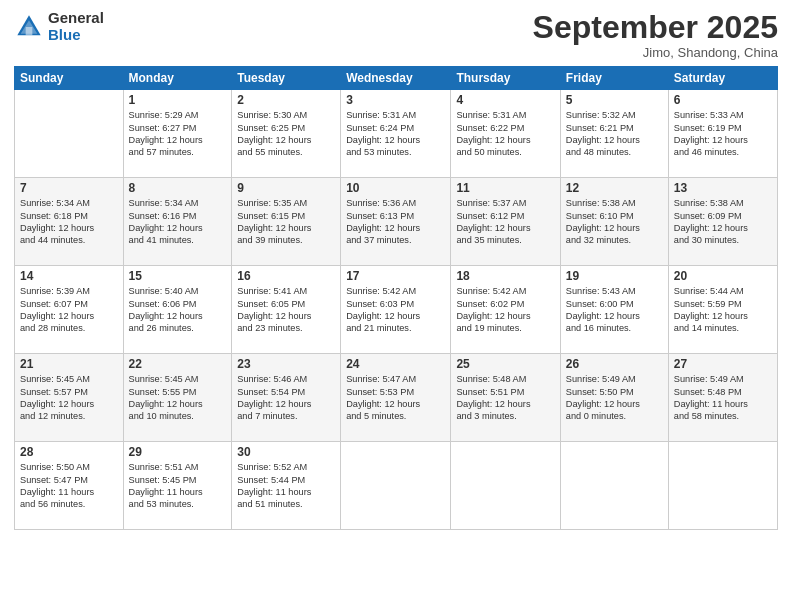 This screenshot has height=612, width=792. I want to click on day-number: 12, so click(614, 188).